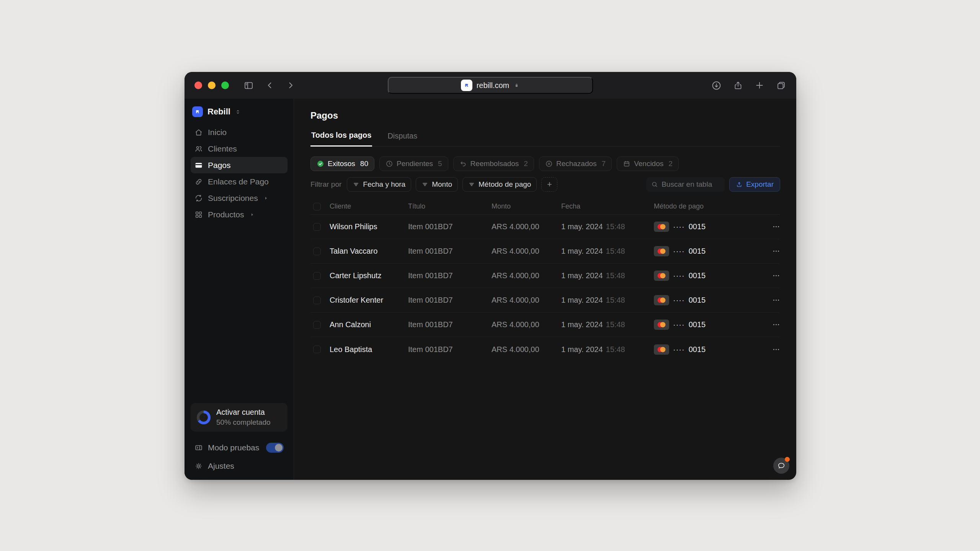  What do you see at coordinates (414, 164) in the screenshot?
I see `status-filter-pendientes: Pendientes 5` at bounding box center [414, 164].